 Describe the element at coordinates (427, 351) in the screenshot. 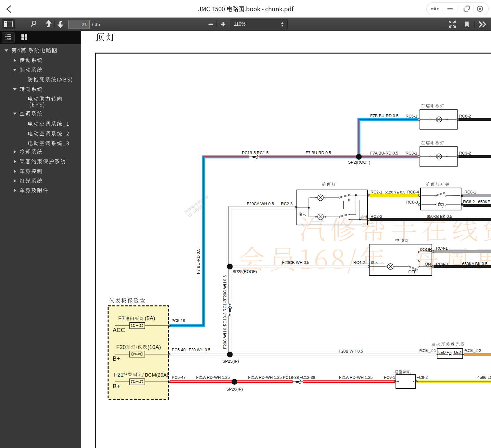

I see `svg-text: PC16_2-1` at that location.